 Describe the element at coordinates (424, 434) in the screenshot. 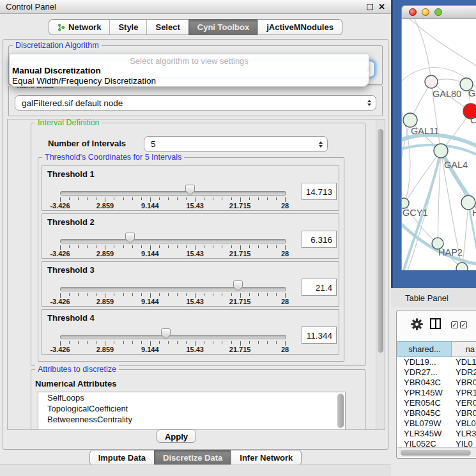

I see `table-cell: YLR345W` at that location.